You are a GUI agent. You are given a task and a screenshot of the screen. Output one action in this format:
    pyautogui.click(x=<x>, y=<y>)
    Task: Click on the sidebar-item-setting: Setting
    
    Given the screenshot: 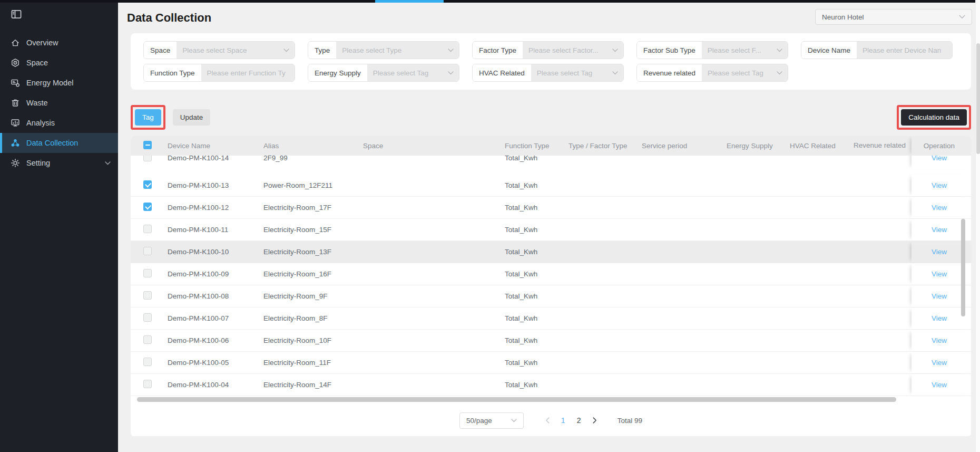 What is the action you would take?
    pyautogui.click(x=59, y=163)
    